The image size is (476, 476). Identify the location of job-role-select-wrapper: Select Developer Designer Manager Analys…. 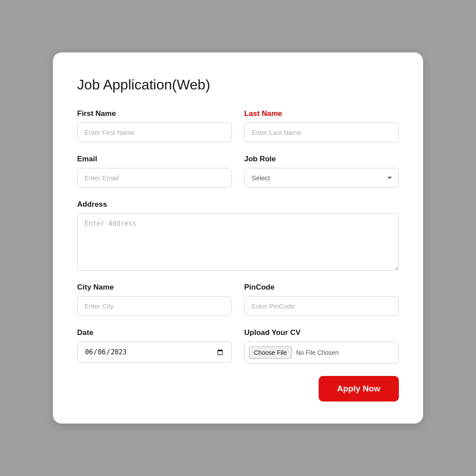
(322, 178).